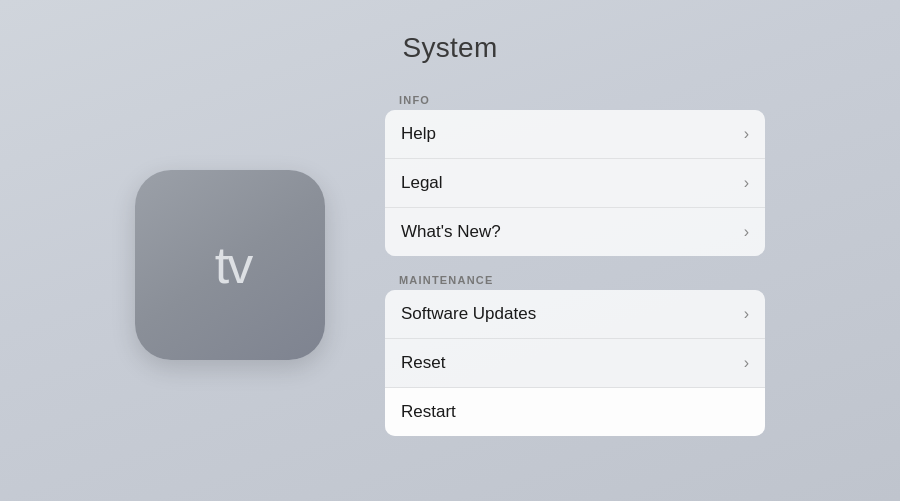 This screenshot has width=900, height=501. What do you see at coordinates (230, 265) in the screenshot?
I see `device-illustration: tv` at bounding box center [230, 265].